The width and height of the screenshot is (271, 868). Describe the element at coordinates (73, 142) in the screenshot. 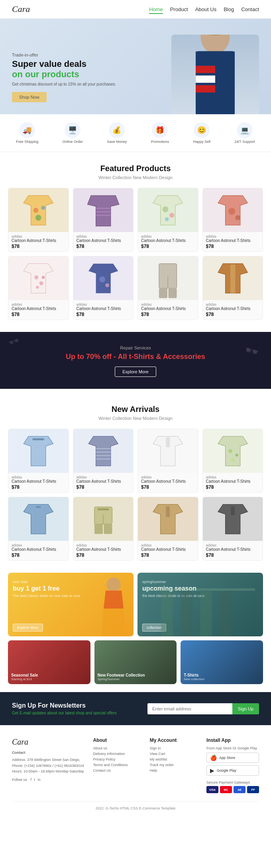

I see `online-order-label: Online Order` at that location.